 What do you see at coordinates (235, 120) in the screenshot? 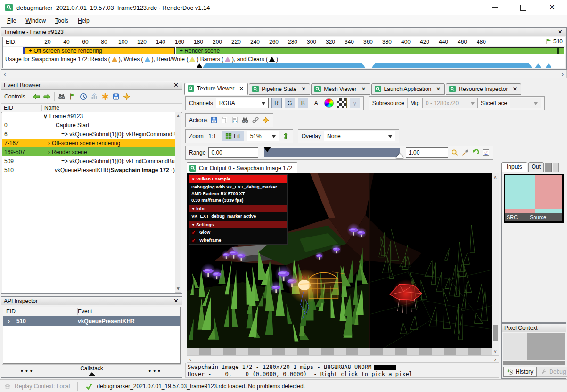
I see `open-custom-shader-button` at bounding box center [235, 120].